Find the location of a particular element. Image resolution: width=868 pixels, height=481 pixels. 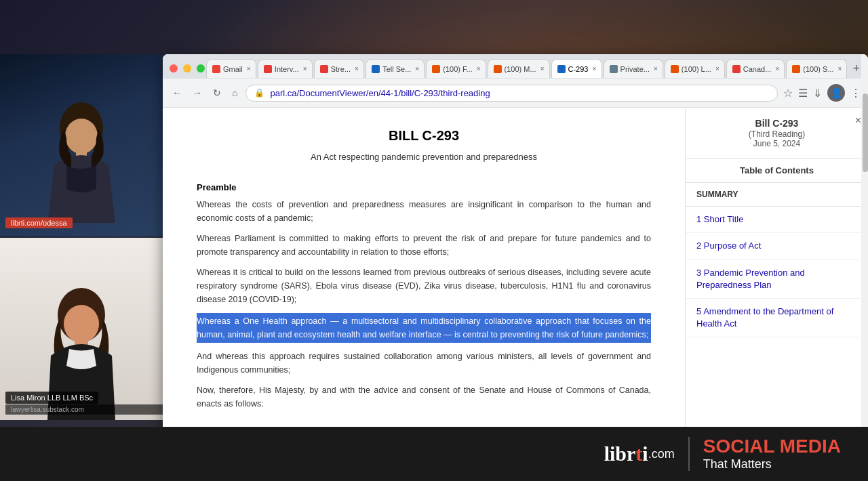

tab-gmail-close: × is located at coordinates (249, 69).